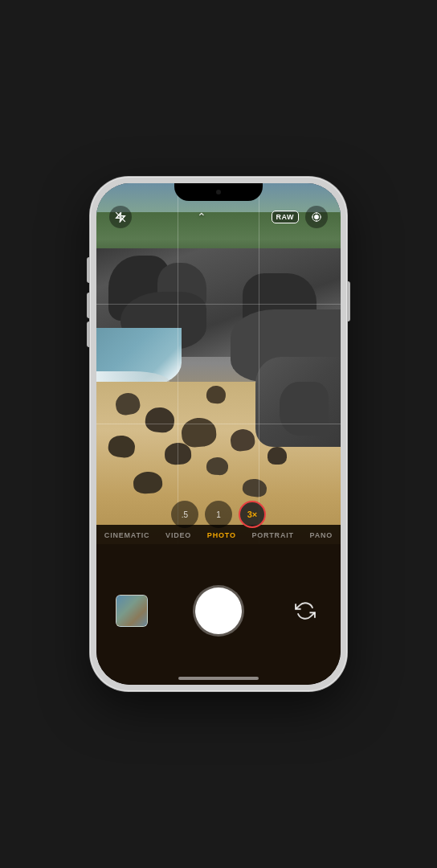 The height and width of the screenshot is (868, 437). I want to click on top-controls: ⌃ RAW, so click(218, 217).